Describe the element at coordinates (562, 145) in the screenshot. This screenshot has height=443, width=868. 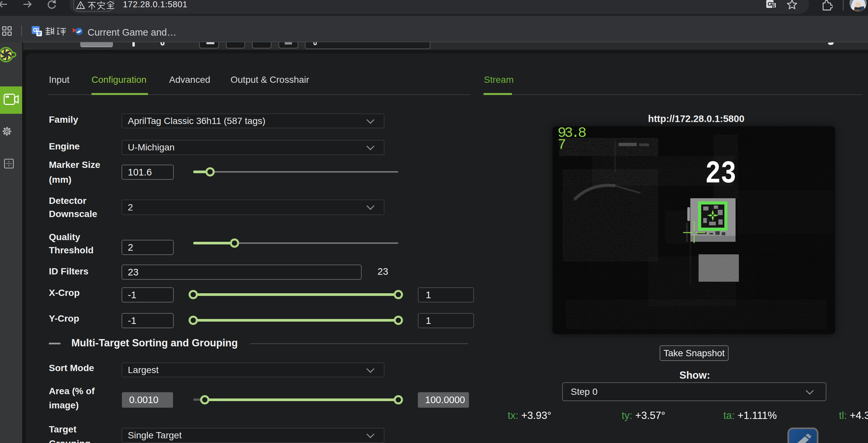
I see `svg-text: 7` at that location.